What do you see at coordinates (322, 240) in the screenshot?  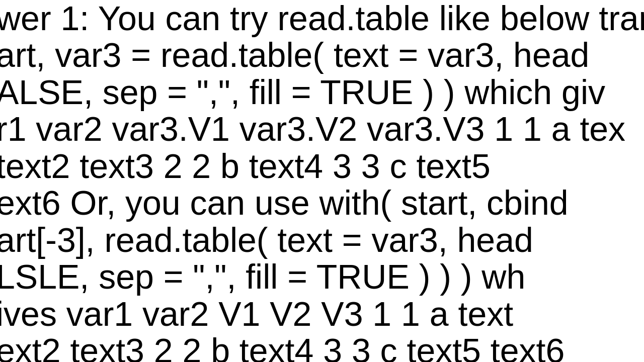 I see `line-7: art[-3], read.table( text = var3, head` at bounding box center [322, 240].